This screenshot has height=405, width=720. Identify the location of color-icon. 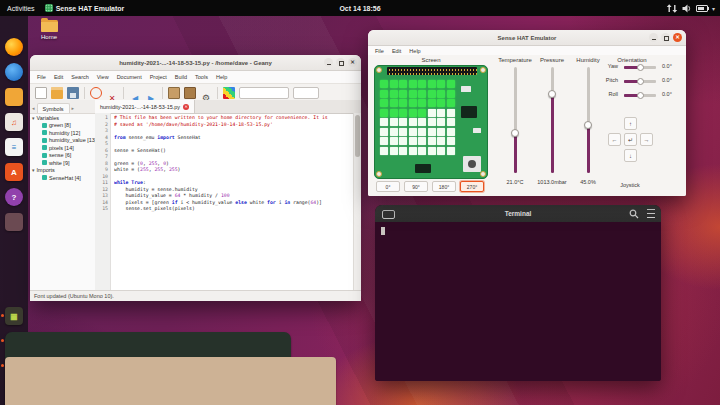
(229, 93).